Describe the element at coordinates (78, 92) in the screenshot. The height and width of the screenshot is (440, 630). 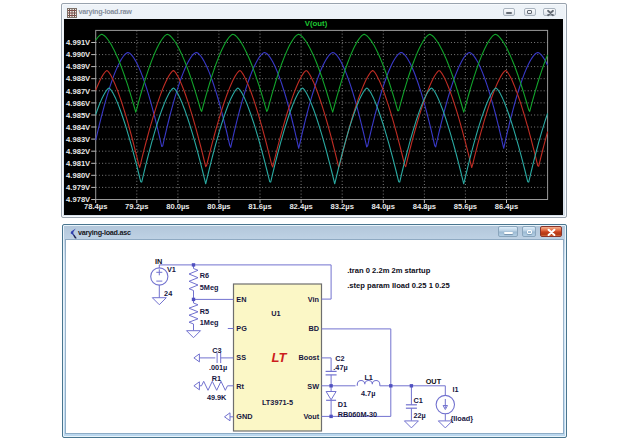
I see `svg-text: 4.987V` at that location.